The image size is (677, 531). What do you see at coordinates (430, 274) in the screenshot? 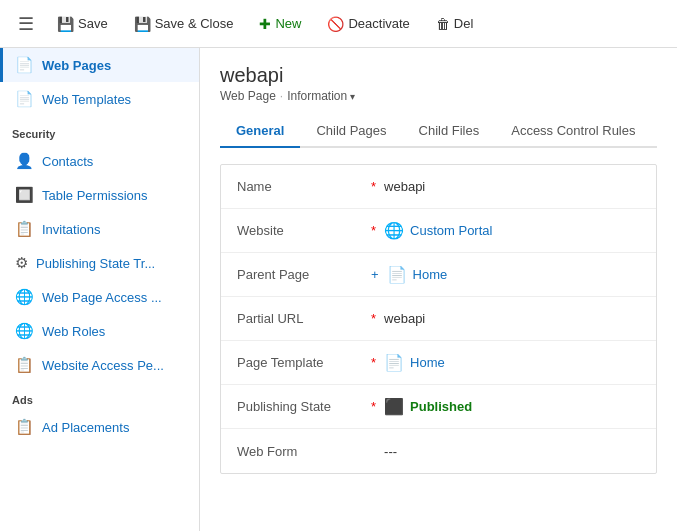
I see `field-parent-page-text: Home` at bounding box center [430, 274].